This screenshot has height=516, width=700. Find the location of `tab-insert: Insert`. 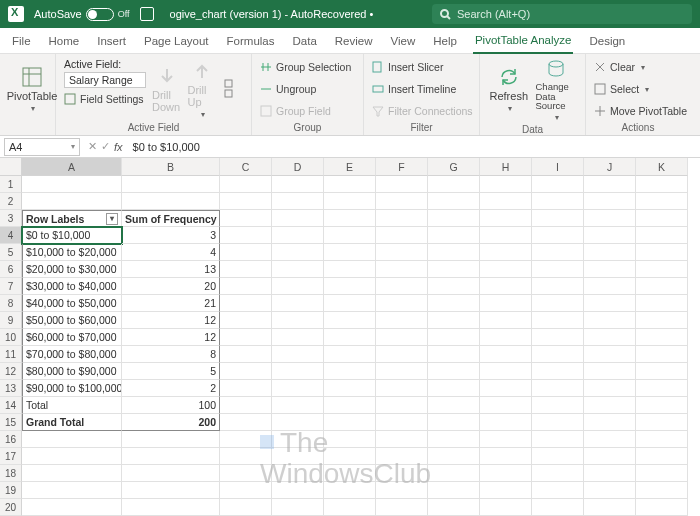

tab-insert: Insert is located at coordinates (112, 42).